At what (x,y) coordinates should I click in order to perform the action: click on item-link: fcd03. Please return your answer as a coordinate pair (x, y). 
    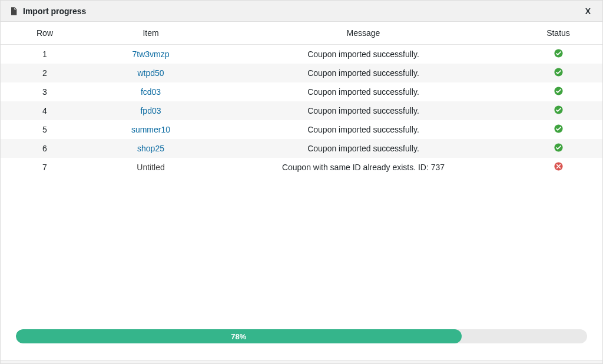
    Looking at the image, I should click on (151, 92).